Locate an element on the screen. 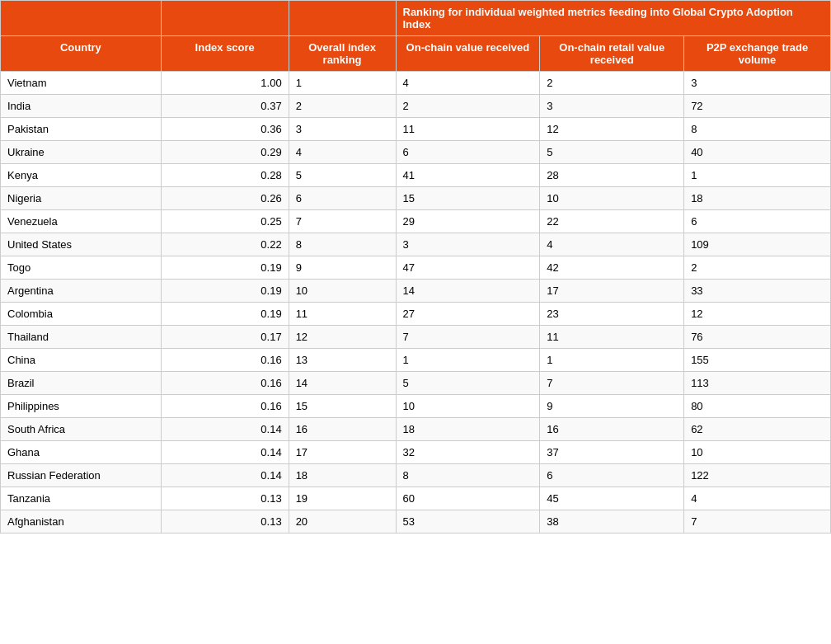  cell-country: United States is located at coordinates (81, 245).